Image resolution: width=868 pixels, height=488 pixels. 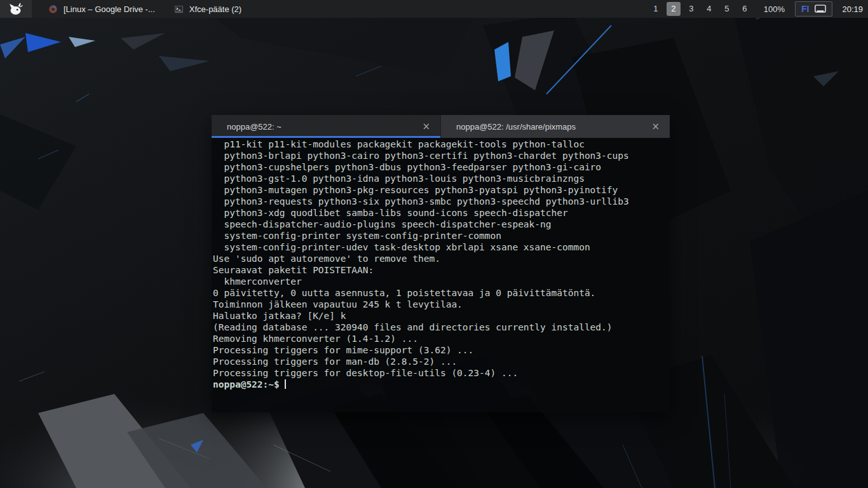 I want to click on terminal-cursor, so click(x=285, y=384).